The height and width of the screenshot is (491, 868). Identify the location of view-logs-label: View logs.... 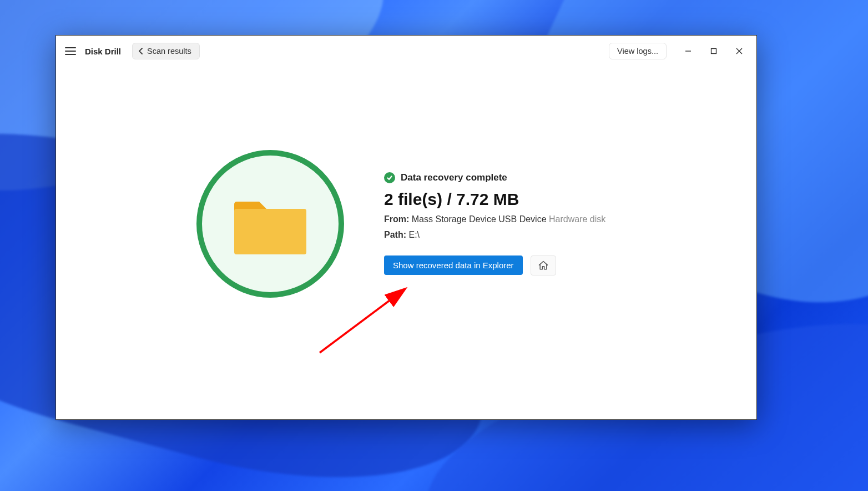
(638, 51).